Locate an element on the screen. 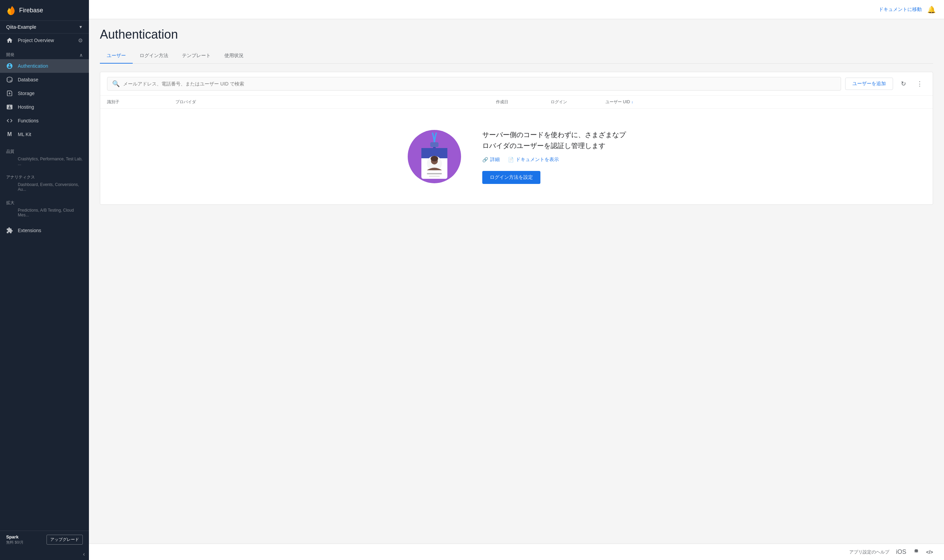 The height and width of the screenshot is (560, 944). docs-link-icon: 📄 is located at coordinates (511, 160).